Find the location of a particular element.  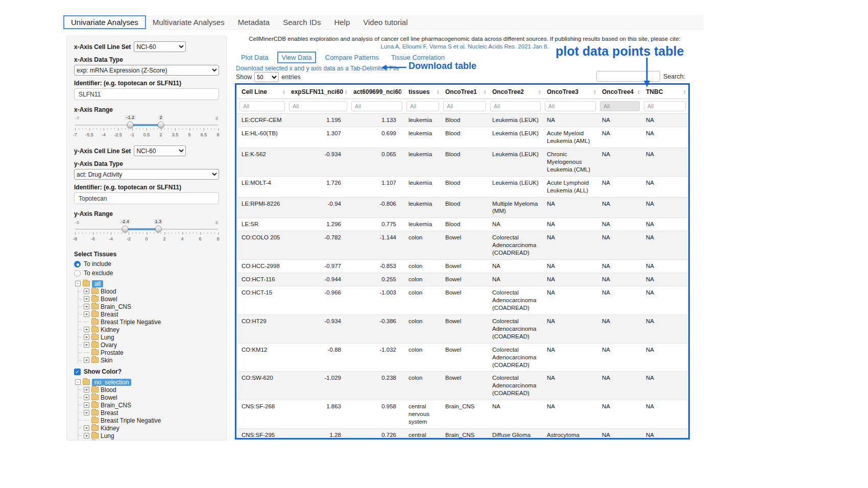

slider-handle-to is located at coordinates (161, 125).